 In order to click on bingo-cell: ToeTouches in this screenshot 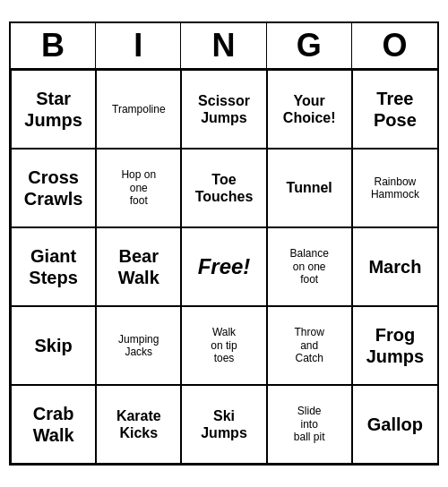, I will do `click(224, 188)`.